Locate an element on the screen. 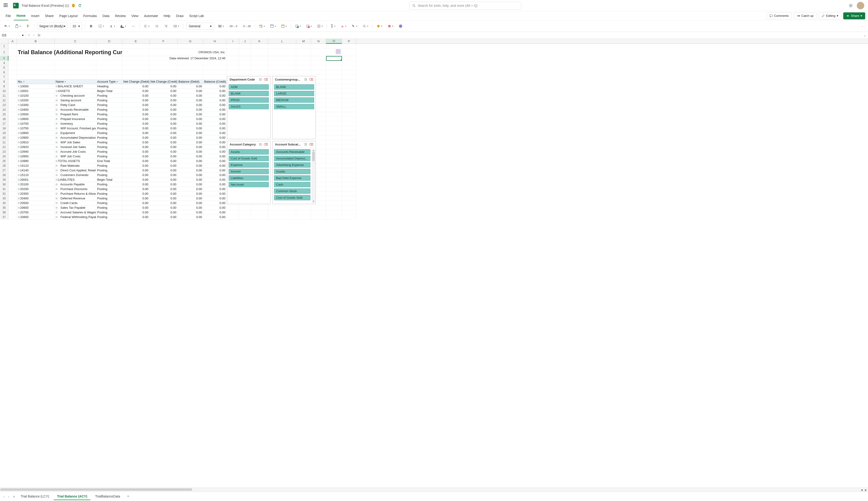 This screenshot has width=868, height=501. tab-list-icon: ≡ is located at coordinates (14, 497).